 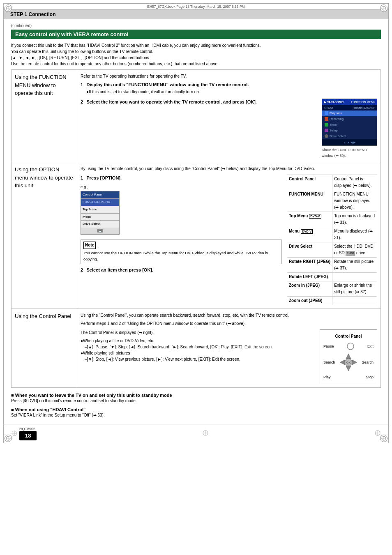 I want to click on step2-text-block: 2 Select the item you want to operate wi…, so click(x=199, y=102).